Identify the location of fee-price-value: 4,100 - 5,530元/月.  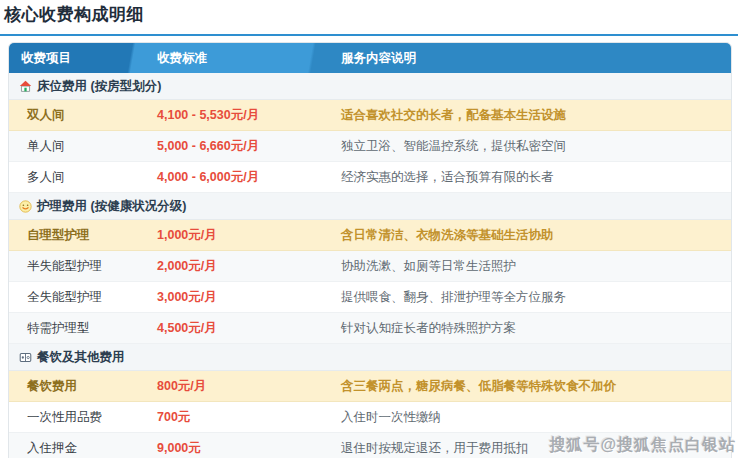
(241, 116).